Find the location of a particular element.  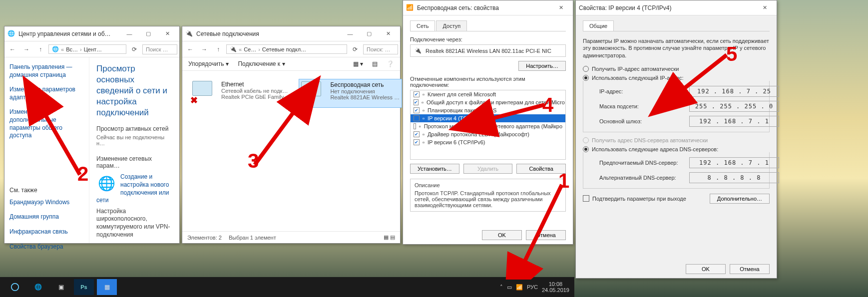

chrome-icon: 🌐 is located at coordinates (38, 287).